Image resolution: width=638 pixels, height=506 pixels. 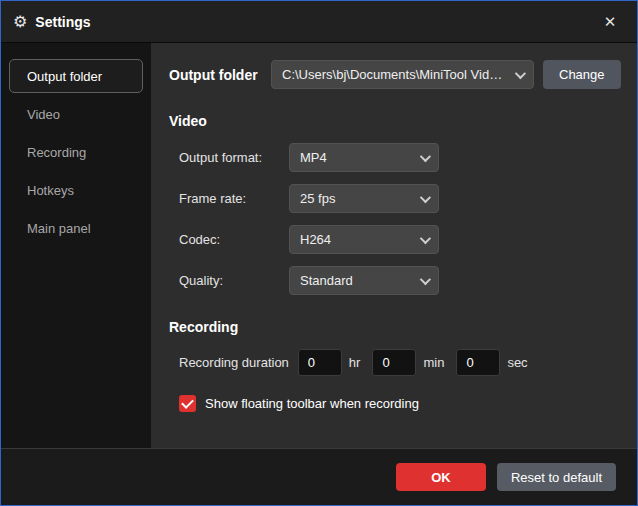 What do you see at coordinates (50, 190) in the screenshot?
I see `sidebar-item-label: Hotkeys` at bounding box center [50, 190].